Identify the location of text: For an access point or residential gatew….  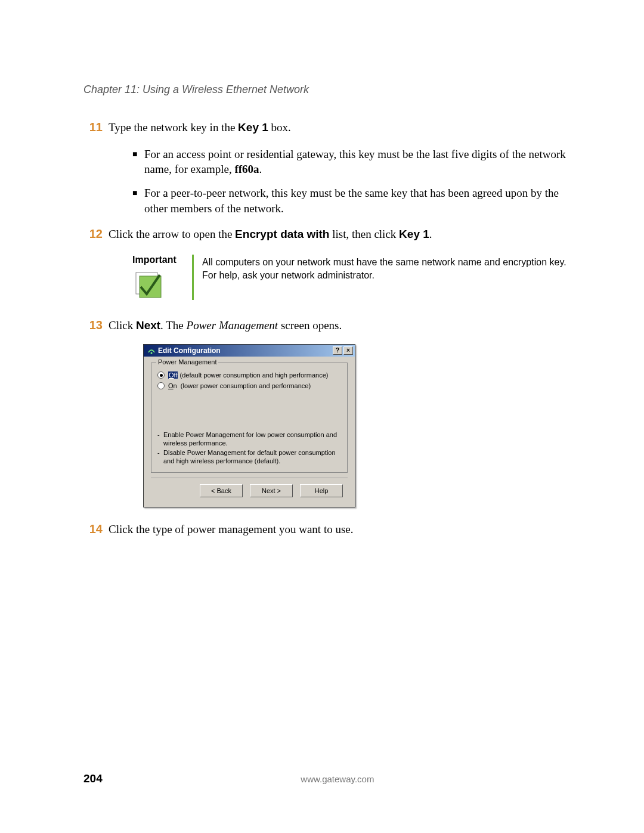
(355, 162).